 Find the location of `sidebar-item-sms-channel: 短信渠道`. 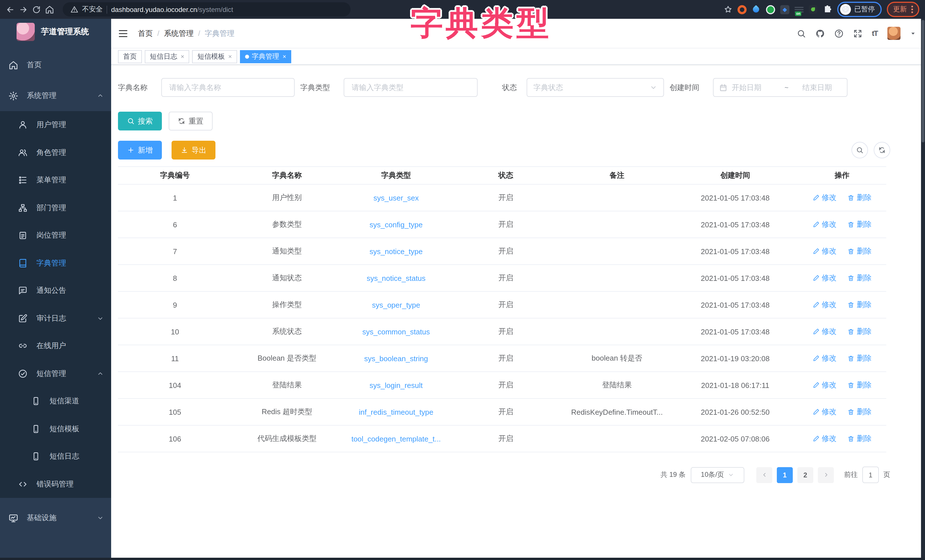

sidebar-item-sms-channel: 短信渠道 is located at coordinates (56, 401).